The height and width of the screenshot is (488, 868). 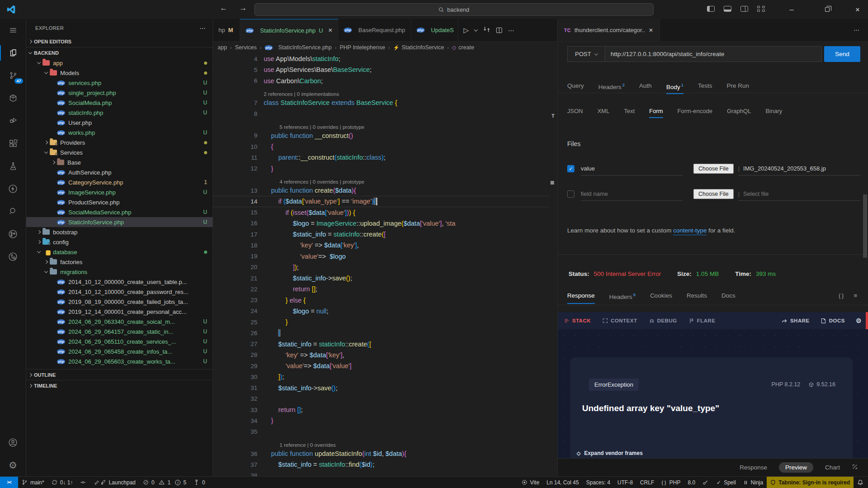 What do you see at coordinates (119, 361) in the screenshot?
I see `tree-item-2024-06-29-065603-create-works-ta-: php2024_06_29_065603_create_works_ta...U` at bounding box center [119, 361].